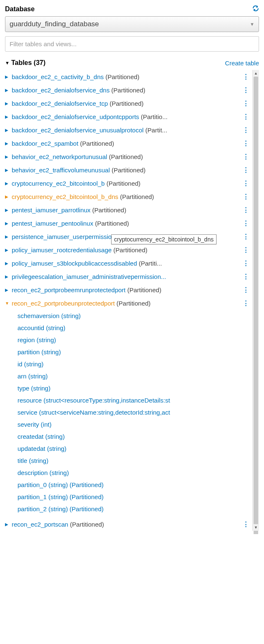 This screenshot has width=264, height=644. Describe the element at coordinates (125, 263) in the screenshot. I see `table-name: policy_iamuser_s3blockpublicaccessdisabl…` at that location.